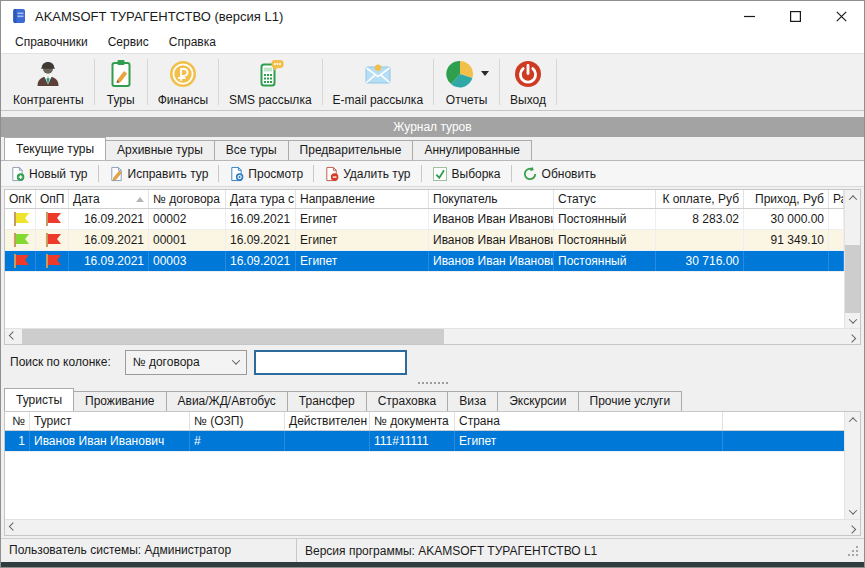 The image size is (865, 568). Describe the element at coordinates (412, 441) in the screenshot. I see `cell-doc-number: 111#11111` at that location.